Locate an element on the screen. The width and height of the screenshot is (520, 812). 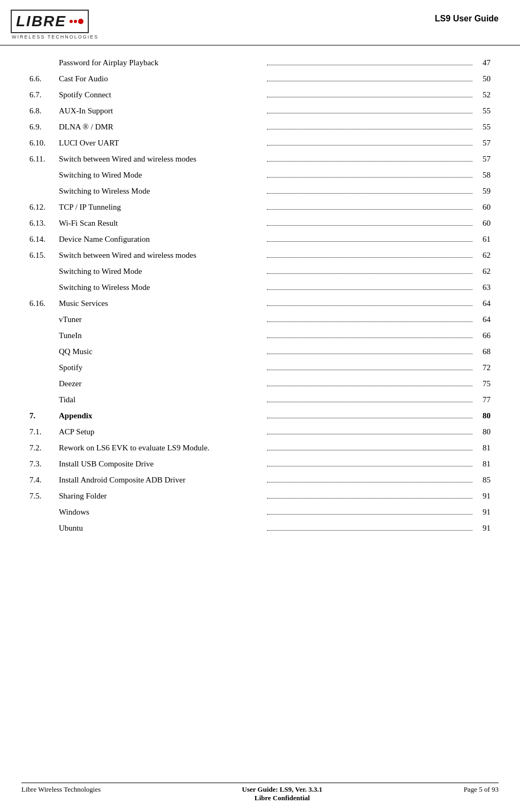
section-title: TuneIn is located at coordinates (162, 335).